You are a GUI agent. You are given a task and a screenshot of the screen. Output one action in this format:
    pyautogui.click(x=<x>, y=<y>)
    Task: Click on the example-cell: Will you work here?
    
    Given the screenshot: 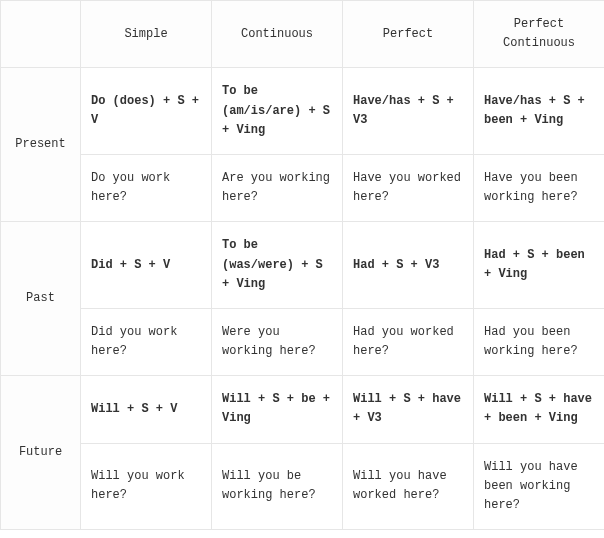 What is the action you would take?
    pyautogui.click(x=146, y=486)
    